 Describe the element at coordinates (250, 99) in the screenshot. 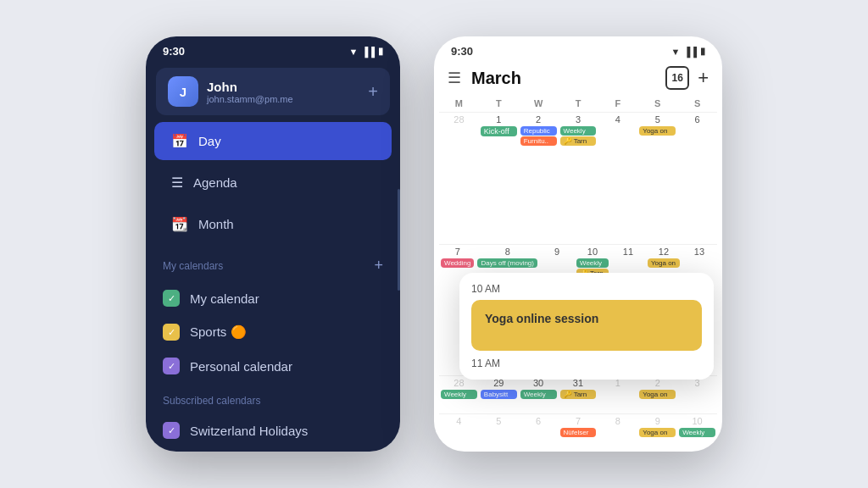

I see `user-email: john.stamm@pm.me` at that location.